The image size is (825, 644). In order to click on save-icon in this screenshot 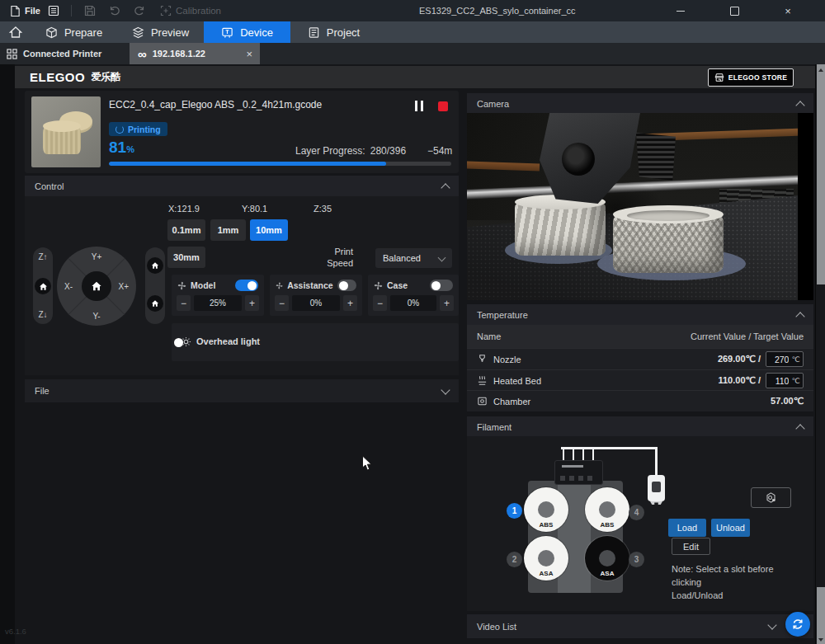, I will do `click(90, 11)`.